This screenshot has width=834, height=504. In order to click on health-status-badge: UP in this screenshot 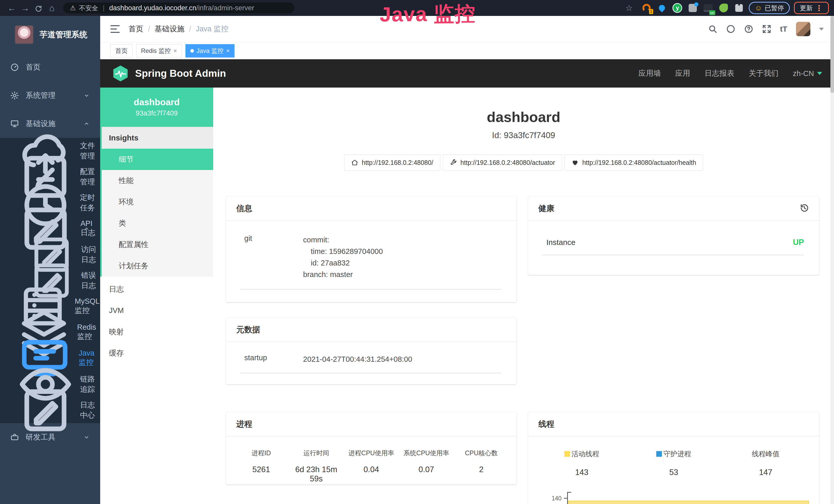, I will do `click(798, 242)`.